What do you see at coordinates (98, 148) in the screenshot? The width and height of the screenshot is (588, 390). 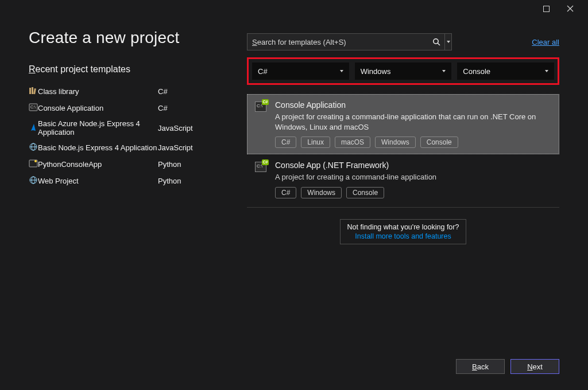 I see `recent-item-label: Basic Node.js Express 4 Application` at bounding box center [98, 148].